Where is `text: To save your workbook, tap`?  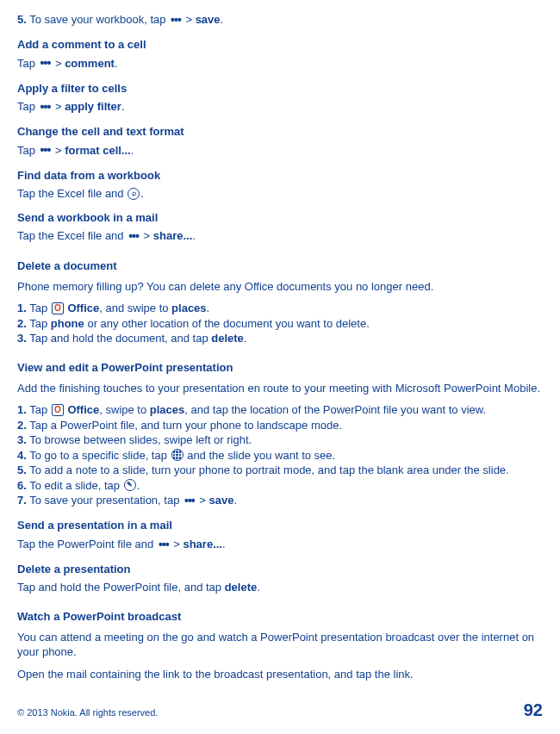
text: To save your workbook, tap is located at coordinates (98, 19).